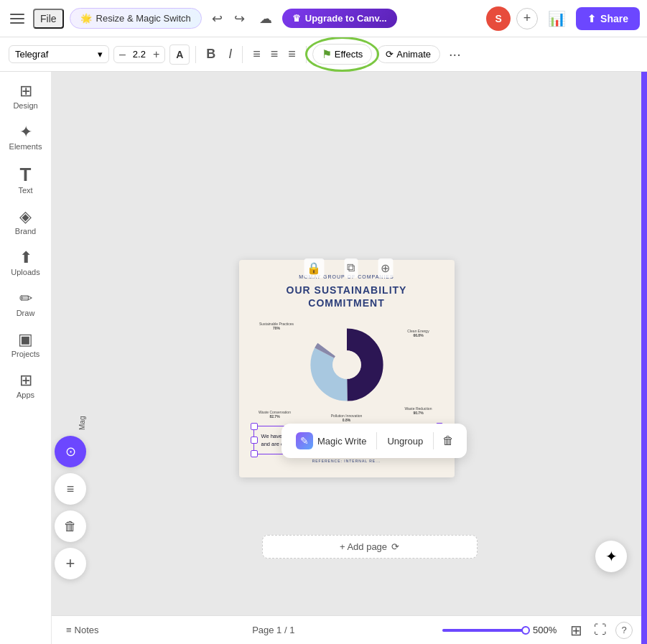  What do you see at coordinates (70, 494) in the screenshot?
I see `bottom-float-tools: Mag ⊙ ≡ 🗑 +` at bounding box center [70, 494].